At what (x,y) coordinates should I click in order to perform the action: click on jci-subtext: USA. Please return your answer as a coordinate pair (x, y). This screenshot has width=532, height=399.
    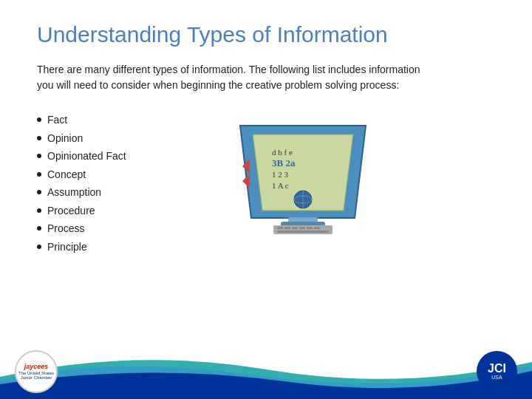
    Looking at the image, I should click on (497, 377).